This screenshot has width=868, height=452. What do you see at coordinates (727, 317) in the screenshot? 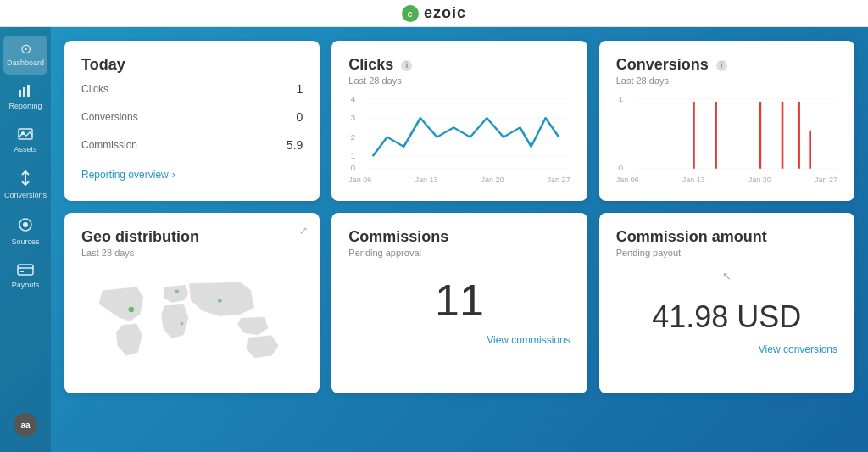
I see `commission-amount-value: 41.98 USD` at bounding box center [727, 317].